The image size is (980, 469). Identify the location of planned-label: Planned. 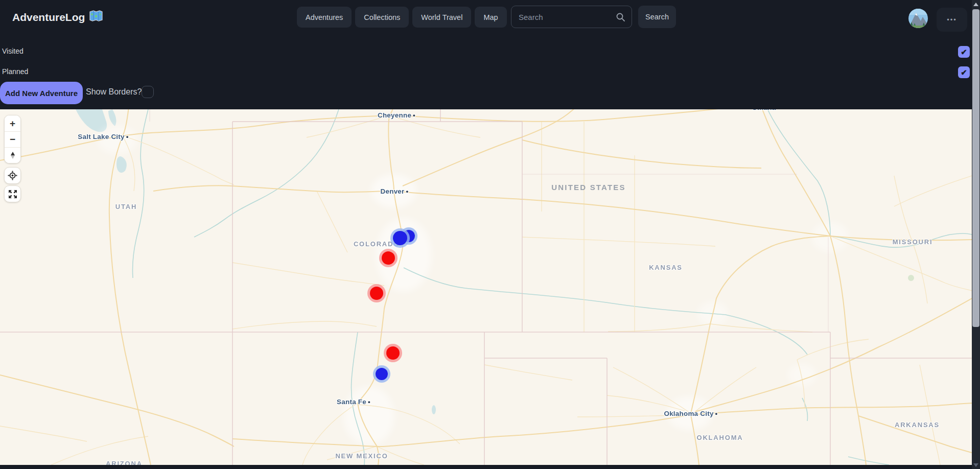
(15, 72).